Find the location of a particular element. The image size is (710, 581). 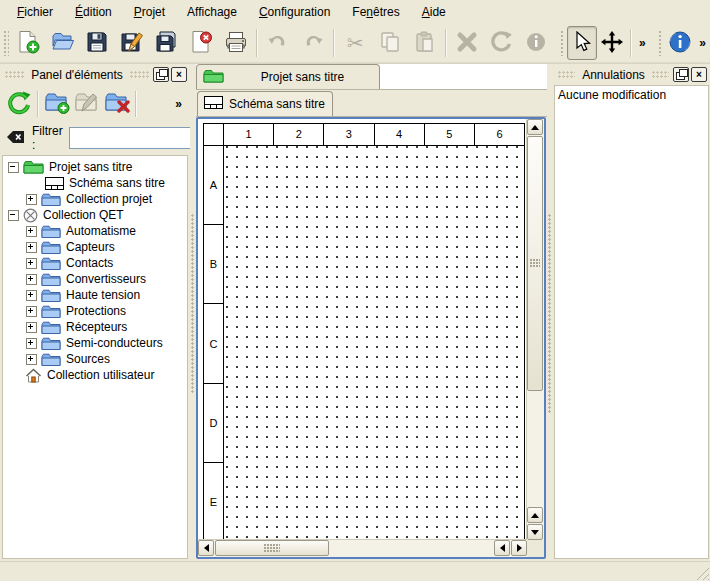

new-document-icon is located at coordinates (28, 44).